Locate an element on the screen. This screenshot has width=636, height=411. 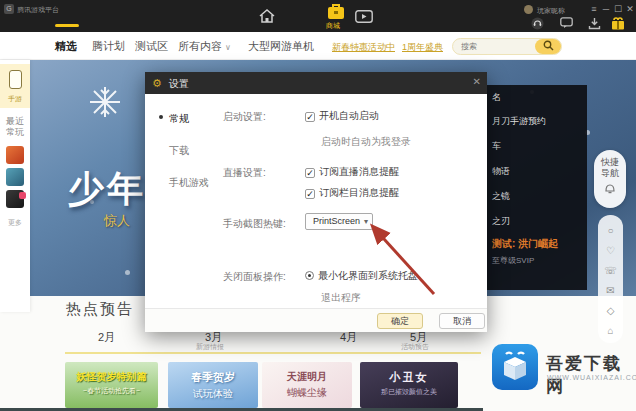
close-button: ✕ is located at coordinates (630, 9).